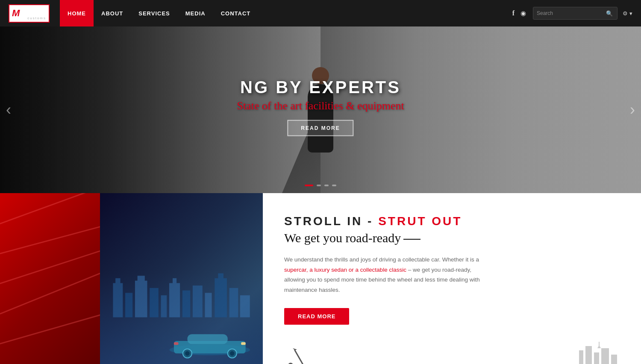 The height and width of the screenshot is (364, 641). Describe the element at coordinates (420, 221) in the screenshot. I see `strut-out-text: STRUT OUT` at that location.